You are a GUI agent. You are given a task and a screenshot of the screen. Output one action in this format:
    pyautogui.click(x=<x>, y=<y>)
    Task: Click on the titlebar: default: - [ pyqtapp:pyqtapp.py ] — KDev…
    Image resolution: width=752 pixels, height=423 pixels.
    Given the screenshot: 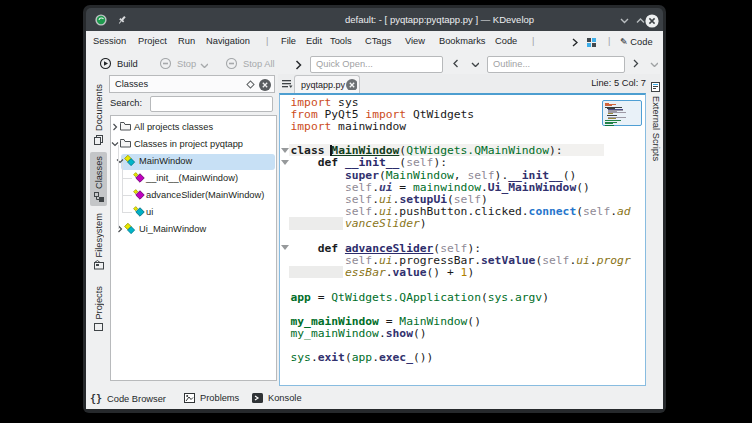 What is the action you would take?
    pyautogui.click(x=374, y=20)
    